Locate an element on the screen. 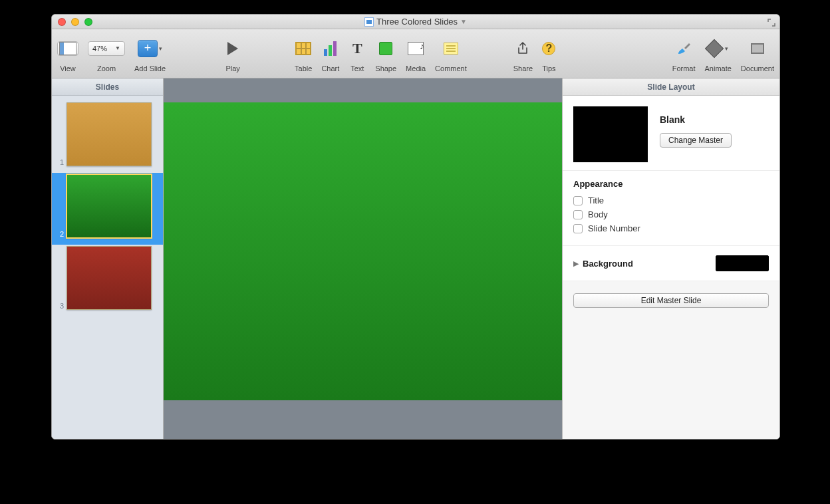 This screenshot has height=504, width=830. slide-number-checkbox-row: Slide Number is located at coordinates (671, 229).